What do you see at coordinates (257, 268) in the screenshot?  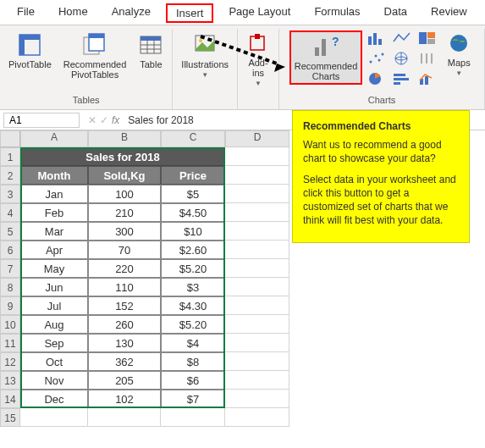 I see `cell-D7` at bounding box center [257, 268].